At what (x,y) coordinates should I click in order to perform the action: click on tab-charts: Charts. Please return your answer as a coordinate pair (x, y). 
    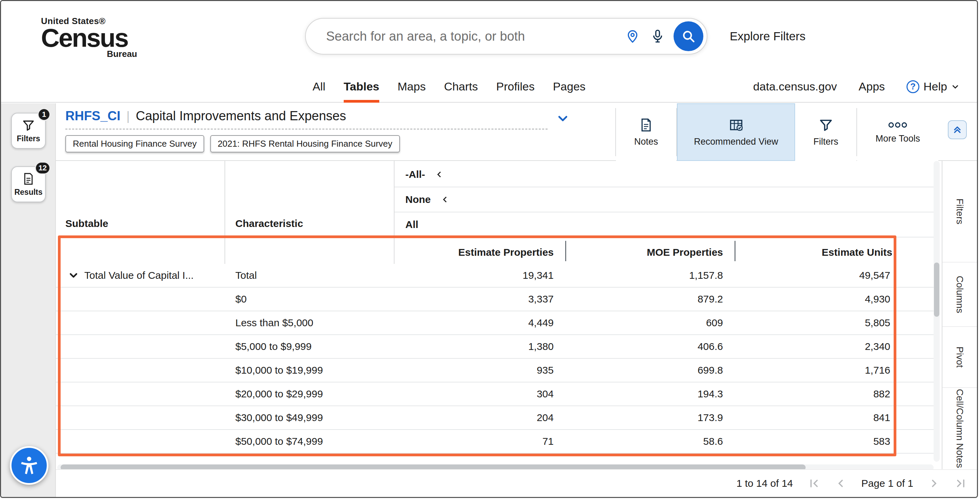
    Looking at the image, I should click on (461, 91).